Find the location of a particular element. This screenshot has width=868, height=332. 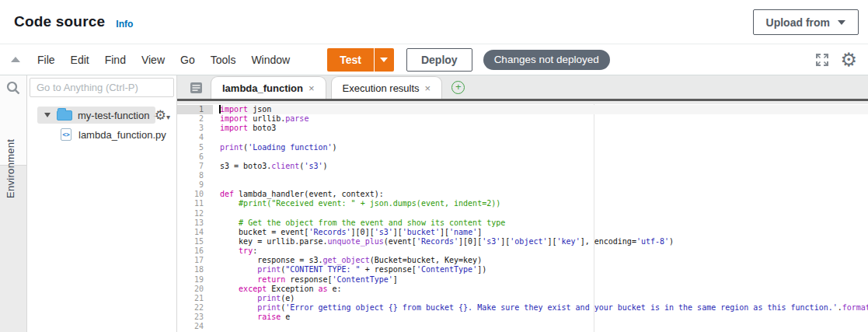

chevron-down-icon is located at coordinates (47, 115).